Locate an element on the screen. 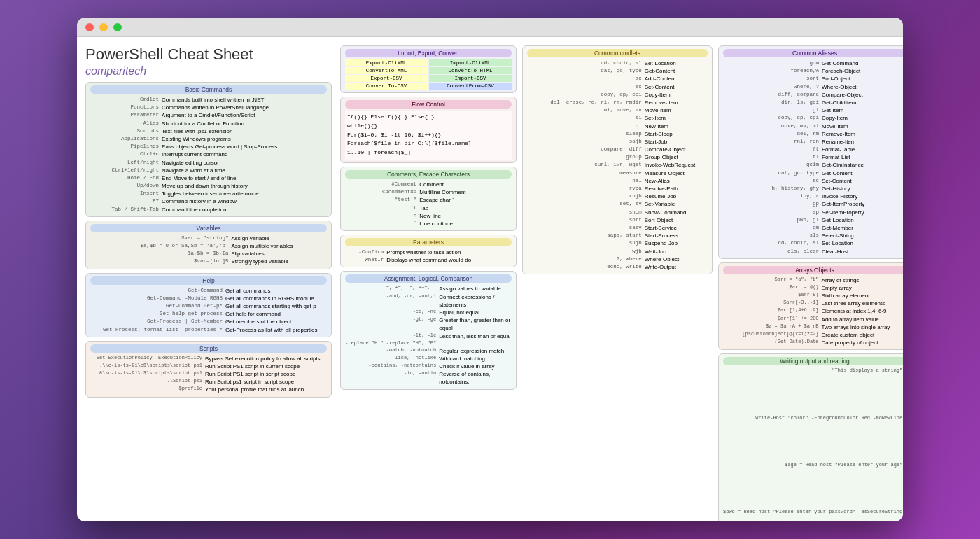 Image resolution: width=980 pixels, height=539 pixels. maximize-button is located at coordinates (118, 27).